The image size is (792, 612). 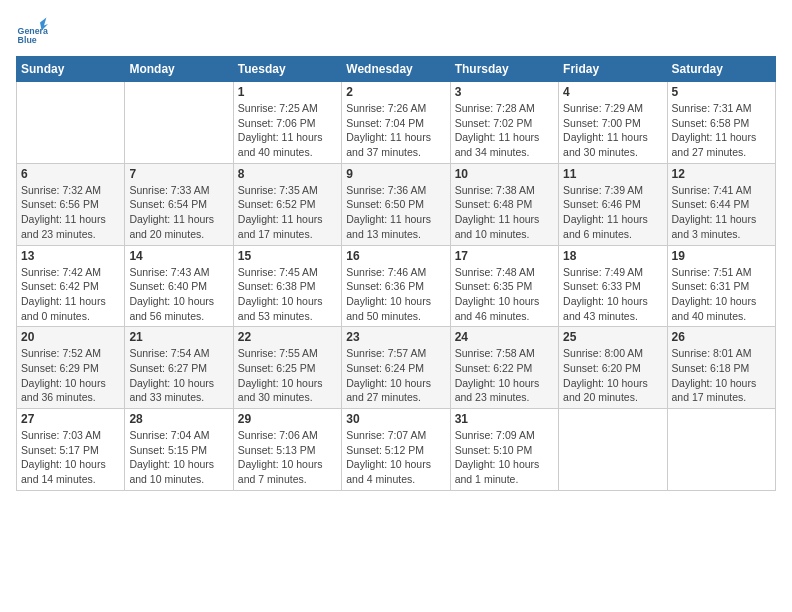 What do you see at coordinates (287, 450) in the screenshot?
I see `calendar-cell: 29Sunrise: 7:06 AM Sunset: 5:13 PM Dayli…` at bounding box center [287, 450].